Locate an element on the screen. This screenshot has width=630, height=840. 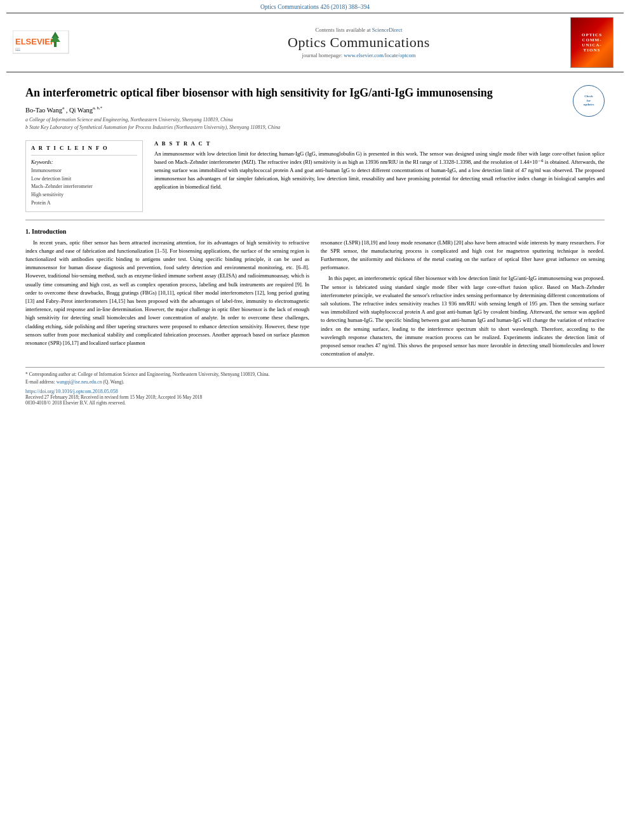
footnote-corresponding-text: Corresponding author at: College of Info… is located at coordinates (150, 375).